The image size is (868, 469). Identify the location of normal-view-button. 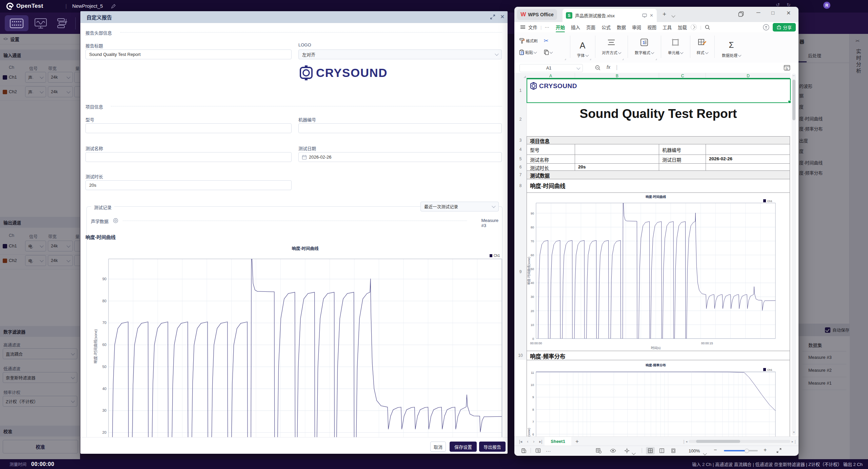
(650, 451).